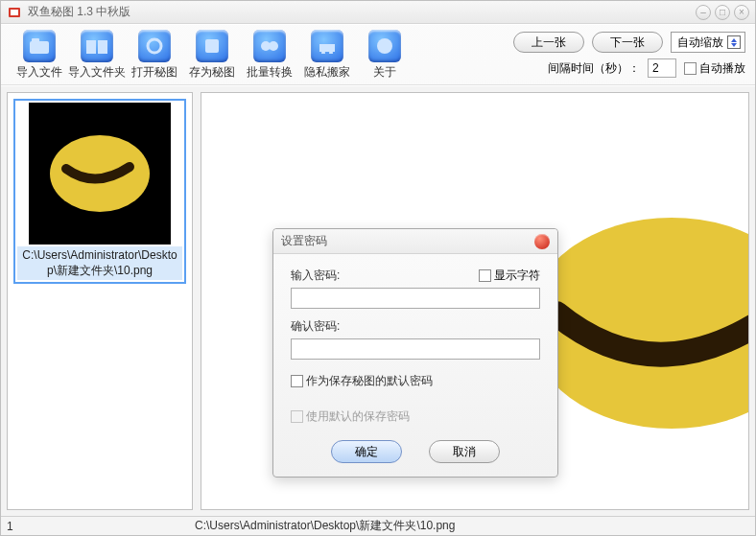 The image size is (756, 536). Describe the element at coordinates (270, 46) in the screenshot. I see `batch-icon` at that location.